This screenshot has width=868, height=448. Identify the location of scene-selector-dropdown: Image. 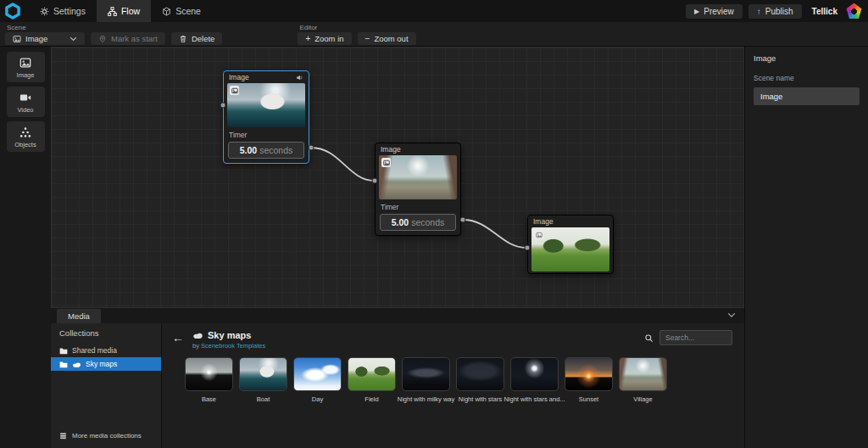
(45, 39).